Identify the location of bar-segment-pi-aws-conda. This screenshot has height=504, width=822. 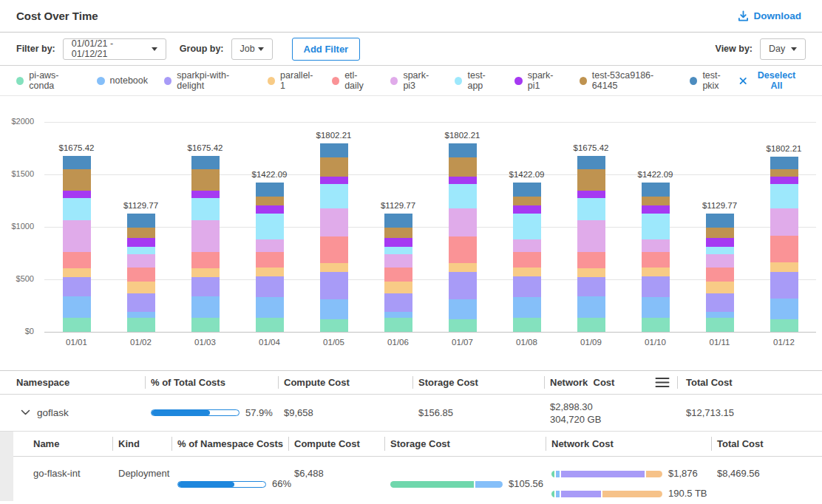
(527, 325).